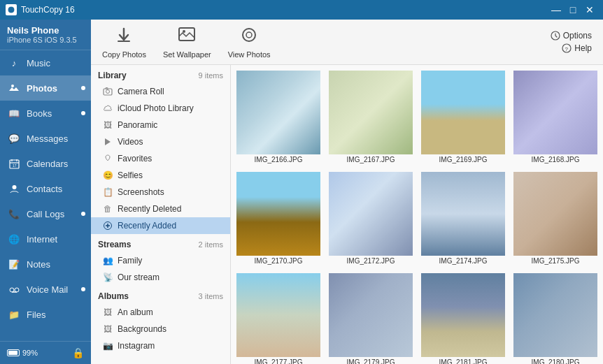  I want to click on photo-label: IMG_2177.JPG, so click(278, 361).